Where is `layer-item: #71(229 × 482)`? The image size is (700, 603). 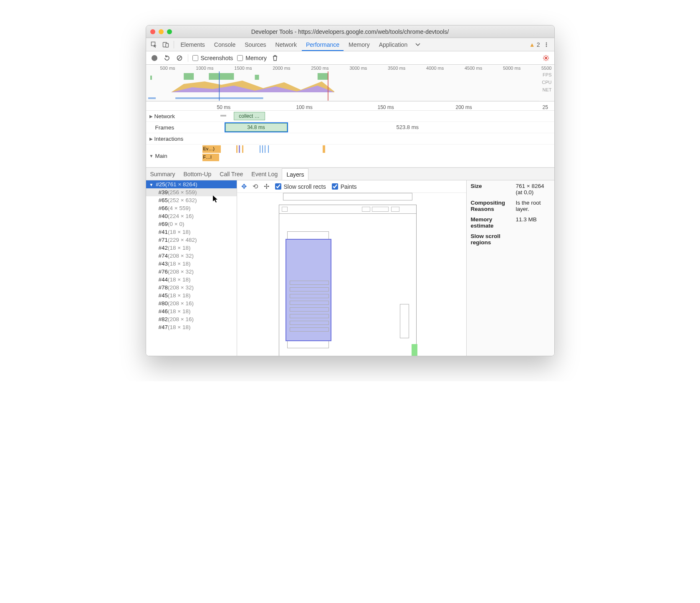 layer-item: #71(229 × 482) is located at coordinates (191, 240).